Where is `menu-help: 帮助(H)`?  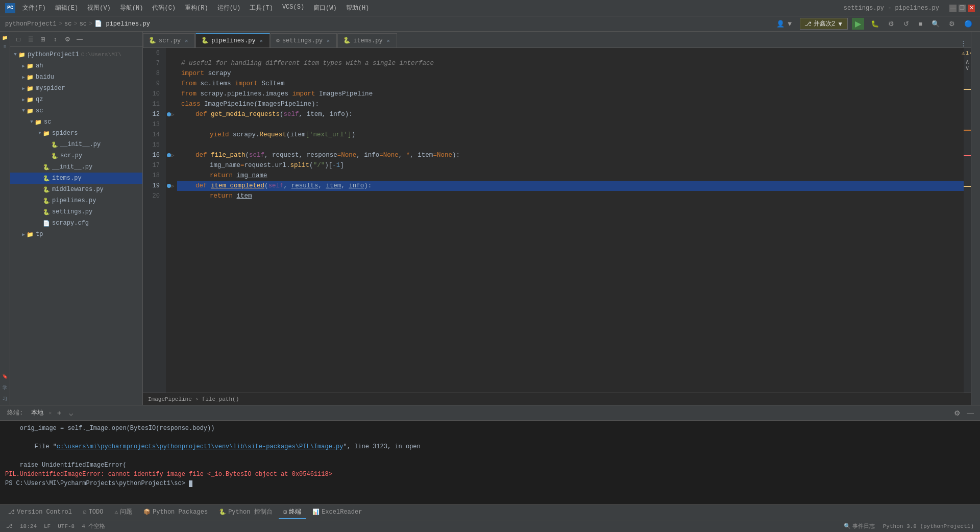 menu-help: 帮助(H) is located at coordinates (358, 8).